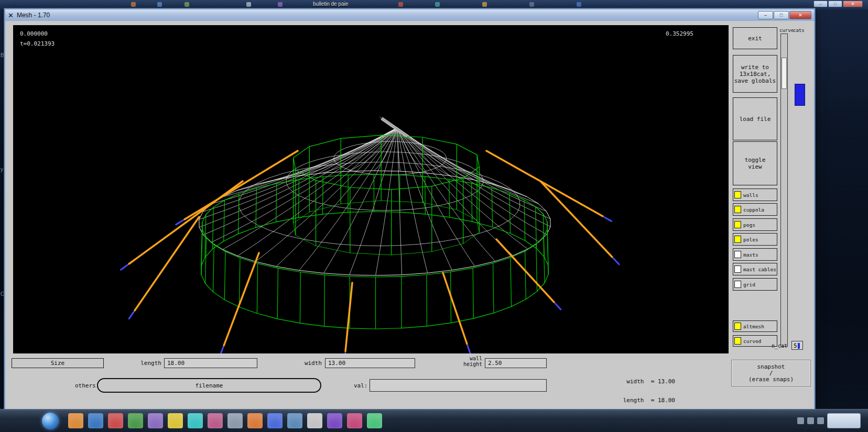 The image size is (868, 432). I want to click on width-input: 13.00, so click(370, 363).